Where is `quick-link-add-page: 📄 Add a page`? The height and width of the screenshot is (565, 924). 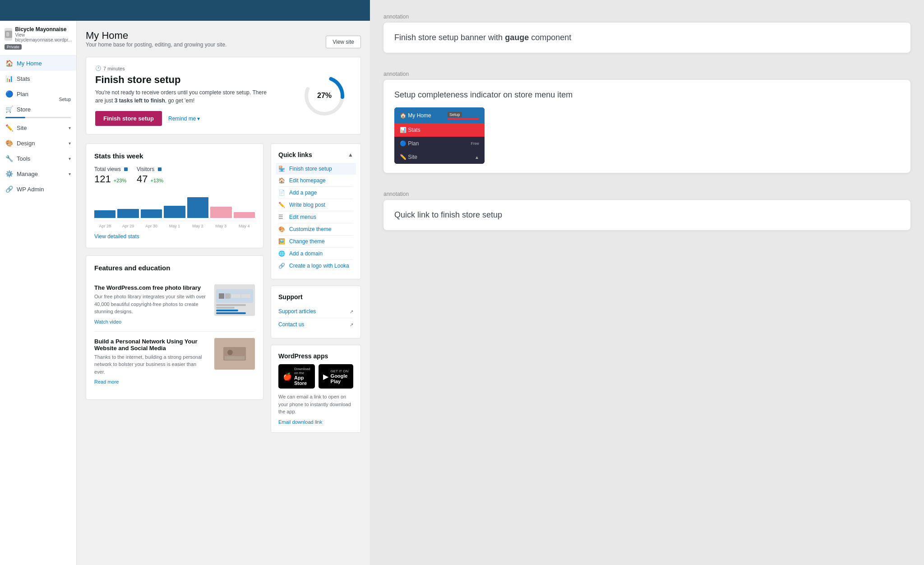 quick-link-add-page: 📄 Add a page is located at coordinates (316, 193).